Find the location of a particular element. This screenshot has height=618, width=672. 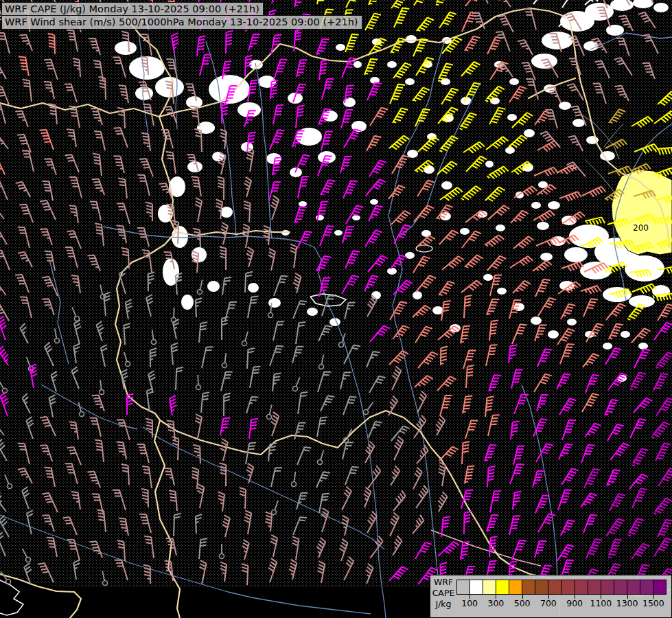

legend-tick-label: 1500 is located at coordinates (653, 603).